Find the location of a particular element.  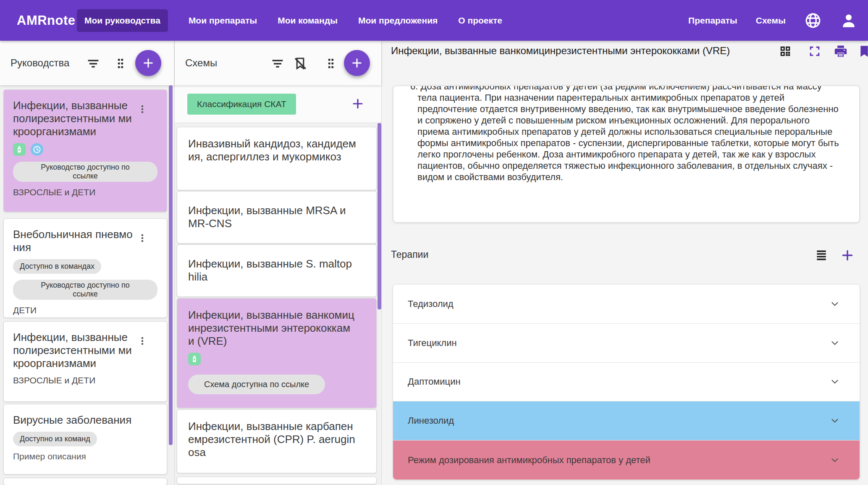

qr-code-icon is located at coordinates (785, 51).